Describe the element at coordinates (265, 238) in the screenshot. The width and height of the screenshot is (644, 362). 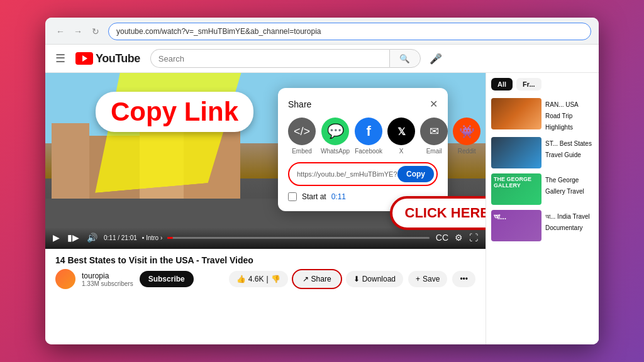
I see `video-controls: ▶ ▮▶ 🔊 0:11 / 21:01 • Intro › CC ⚙ ⛶` at that location.